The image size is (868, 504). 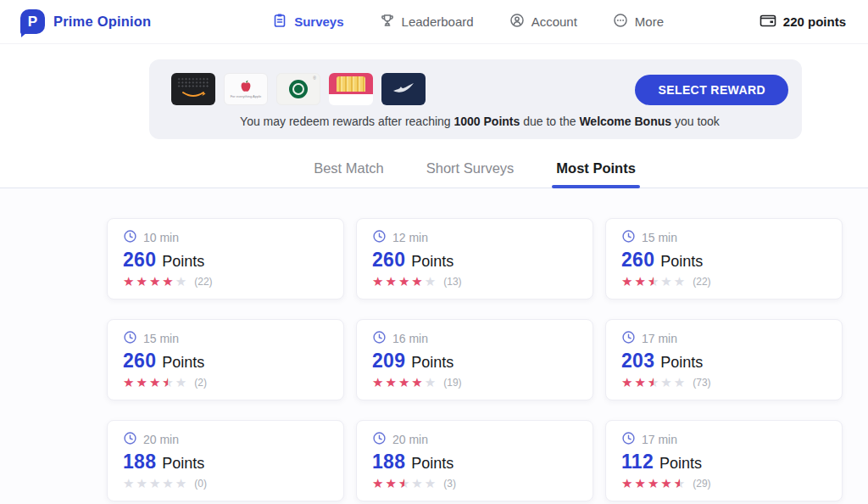 I want to click on survey-duration-row: 20 min, so click(x=225, y=440).